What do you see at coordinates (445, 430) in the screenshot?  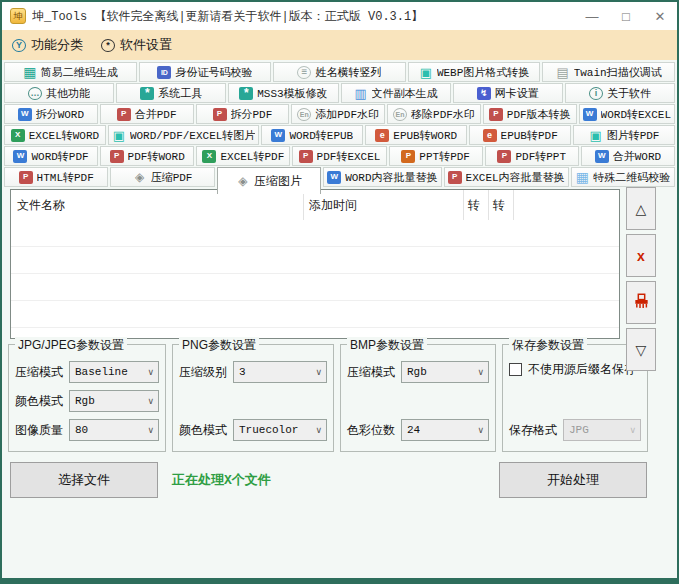 I see `bmp-color-depth-select: 24∨` at bounding box center [445, 430].